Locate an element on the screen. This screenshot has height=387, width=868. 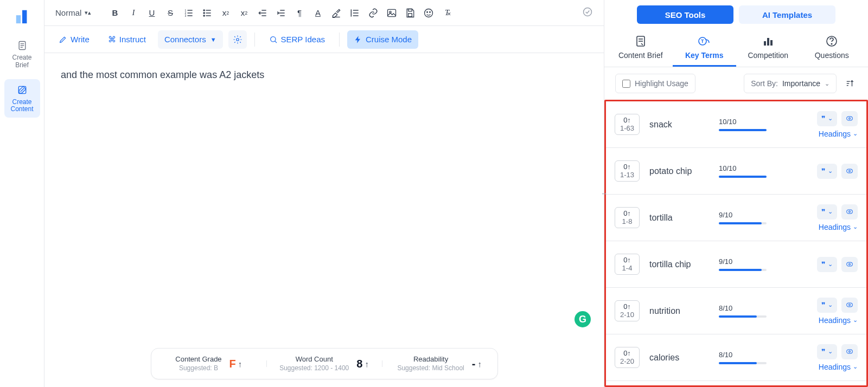
score-value: 10/10 is located at coordinates (746, 168).